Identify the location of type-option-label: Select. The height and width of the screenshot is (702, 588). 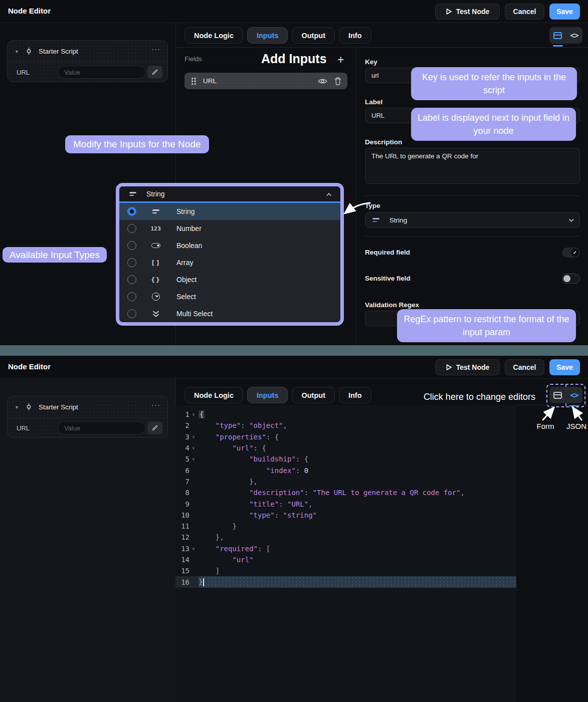
(186, 297).